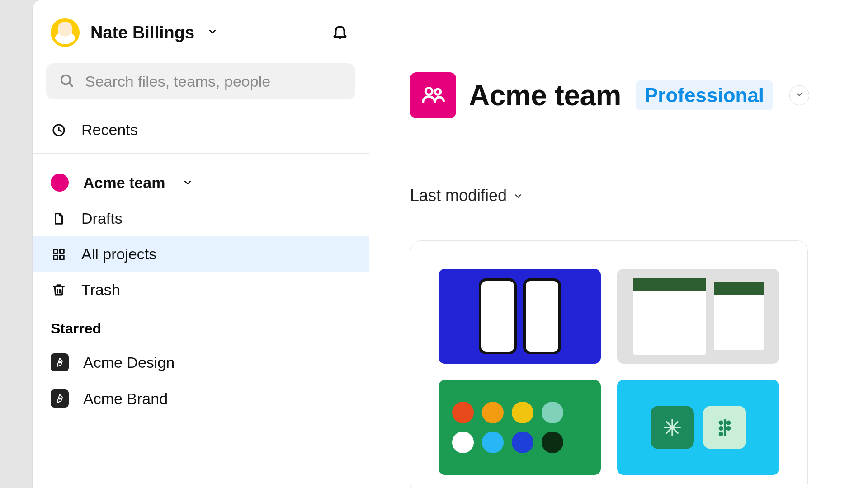 This screenshot has width=868, height=488. I want to click on sidebar-starred-item: Acme Design, so click(201, 362).